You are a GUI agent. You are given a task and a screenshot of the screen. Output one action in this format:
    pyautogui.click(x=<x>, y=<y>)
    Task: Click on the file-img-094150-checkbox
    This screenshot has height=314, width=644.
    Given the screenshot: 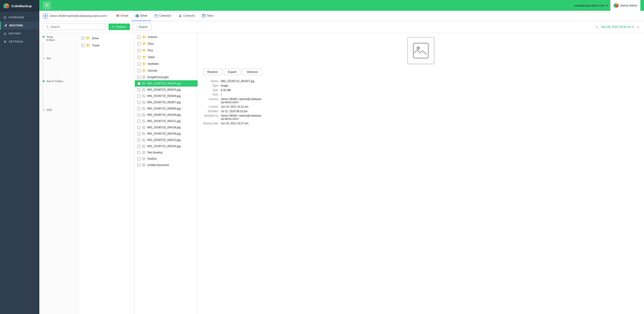 What is the action you would take?
    pyautogui.click(x=139, y=115)
    